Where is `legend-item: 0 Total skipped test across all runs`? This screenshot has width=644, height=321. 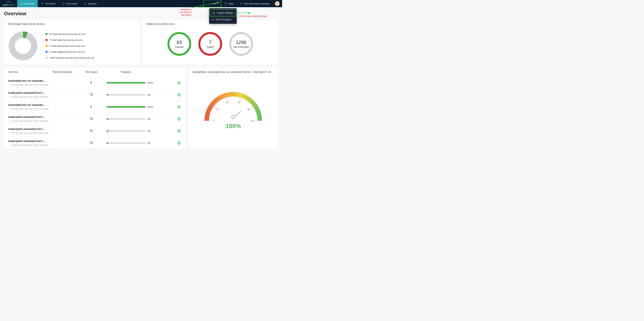
legend-item: 0 Total skipped test across all runs is located at coordinates (70, 52).